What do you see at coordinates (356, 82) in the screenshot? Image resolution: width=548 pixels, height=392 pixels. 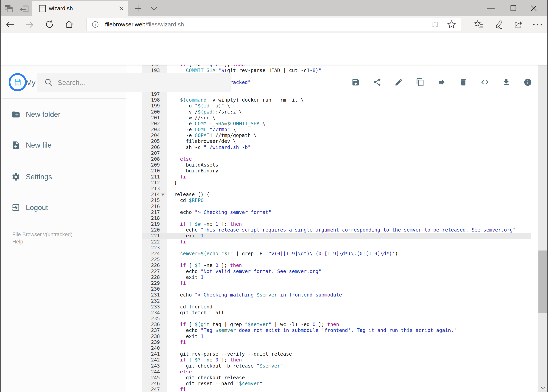 I see `save-icon` at bounding box center [356, 82].